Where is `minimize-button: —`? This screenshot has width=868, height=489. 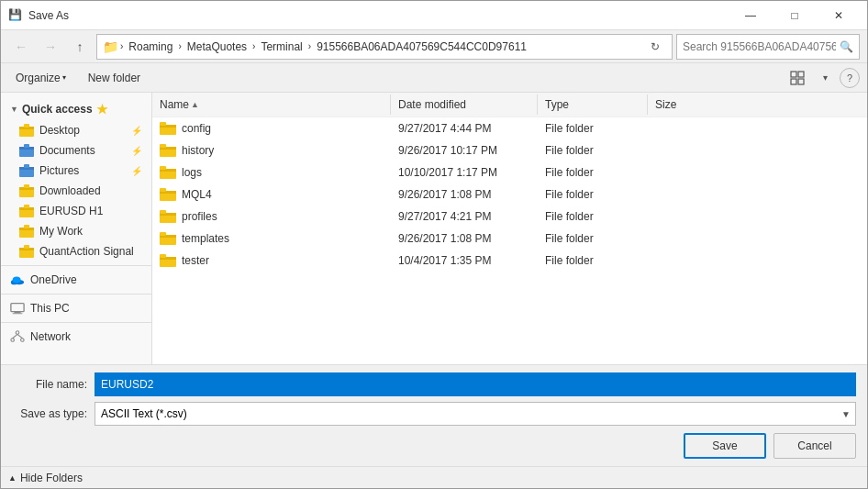
minimize-button: — is located at coordinates (751, 16).